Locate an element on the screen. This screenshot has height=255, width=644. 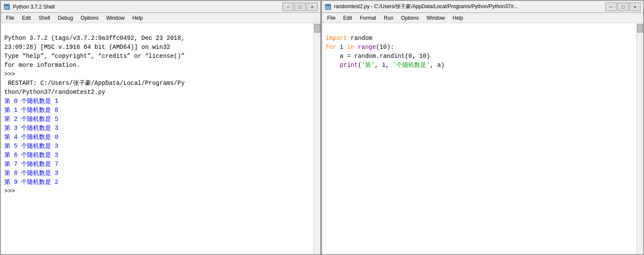
shell-title-bar: py Python 3.7.2 Shell − □ × is located at coordinates (161, 7).